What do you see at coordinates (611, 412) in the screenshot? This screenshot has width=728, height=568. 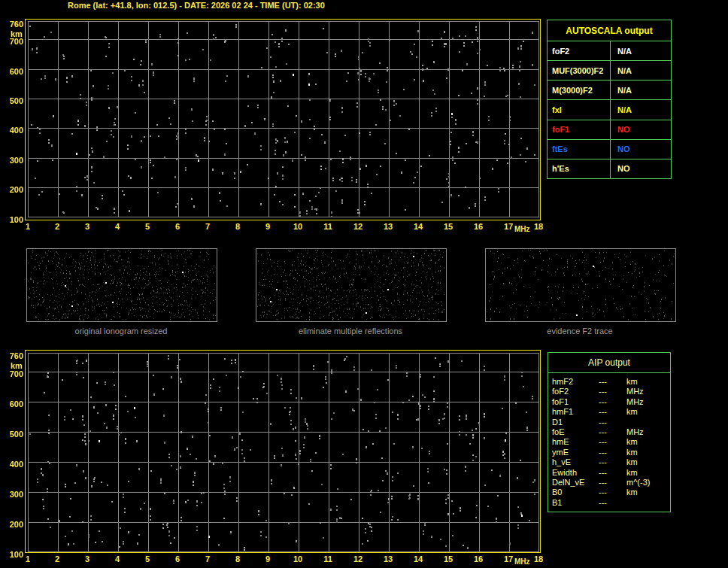 I see `aip-table-row: hmF1---km` at bounding box center [611, 412].